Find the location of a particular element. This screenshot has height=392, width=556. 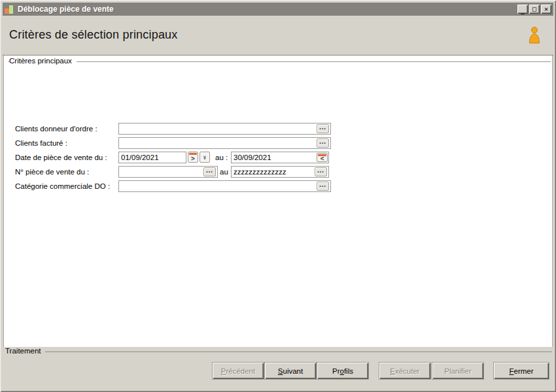

angle-left-icon: < is located at coordinates (322, 158).